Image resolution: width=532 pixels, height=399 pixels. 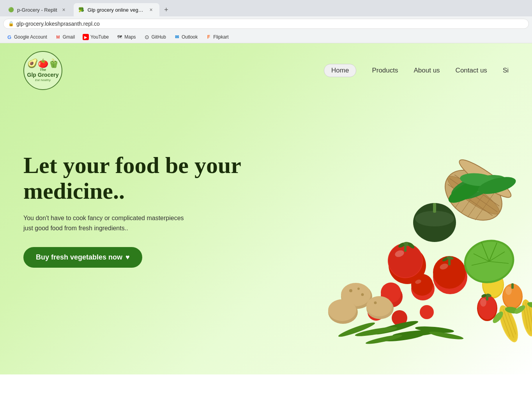 What do you see at coordinates (43, 75) in the screenshot?
I see `logo-main-text: Glp Grocery` at bounding box center [43, 75].